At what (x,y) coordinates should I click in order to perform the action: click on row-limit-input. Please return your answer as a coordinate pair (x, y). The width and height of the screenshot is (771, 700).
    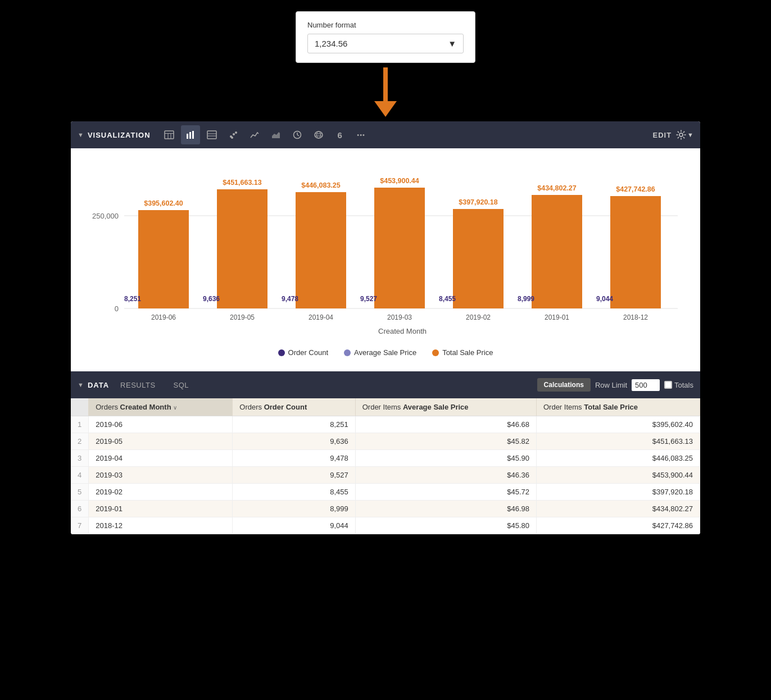
    Looking at the image, I should click on (646, 385).